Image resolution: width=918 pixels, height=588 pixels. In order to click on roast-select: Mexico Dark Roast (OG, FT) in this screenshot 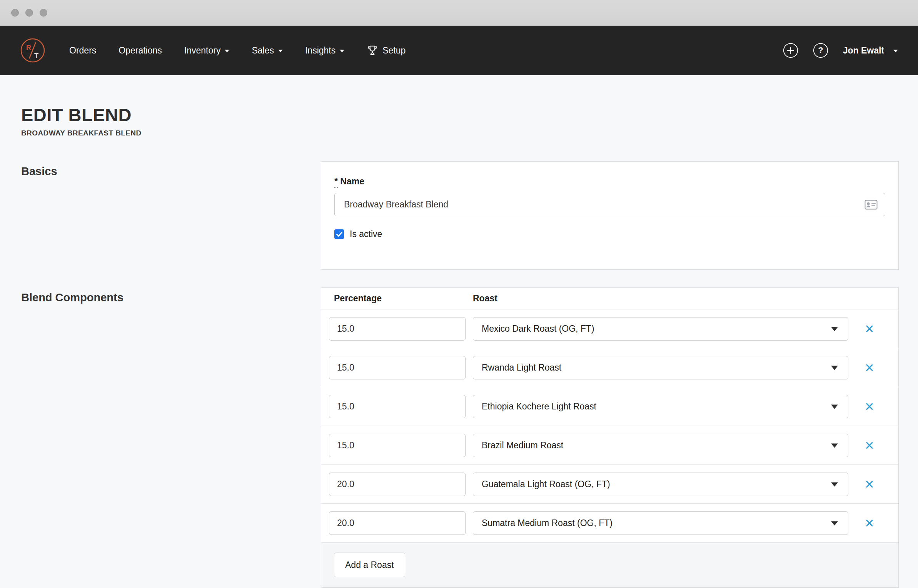, I will do `click(661, 329)`.